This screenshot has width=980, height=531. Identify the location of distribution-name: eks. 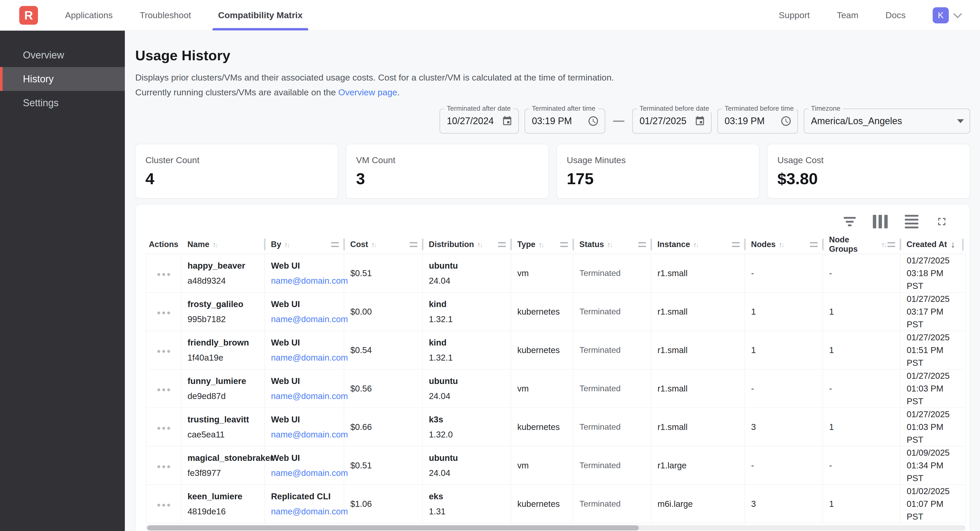
(467, 496).